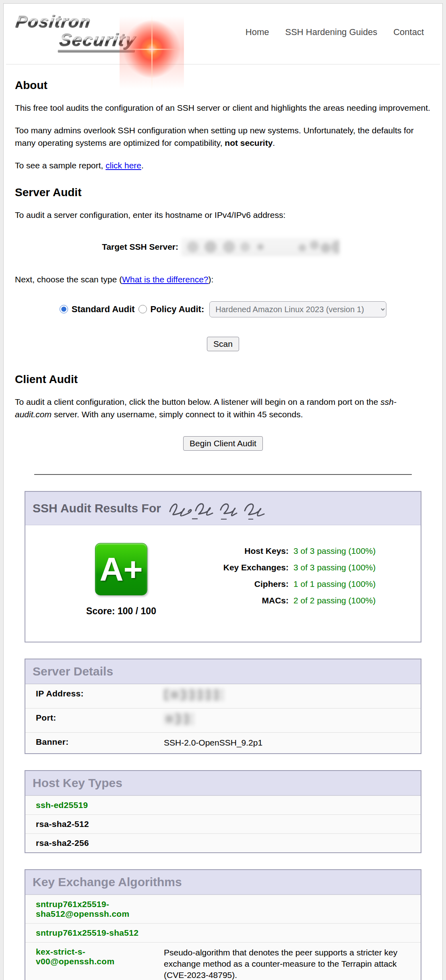  What do you see at coordinates (95, 843) in the screenshot?
I see `host-key-name: rsa-sha2-256` at bounding box center [95, 843].